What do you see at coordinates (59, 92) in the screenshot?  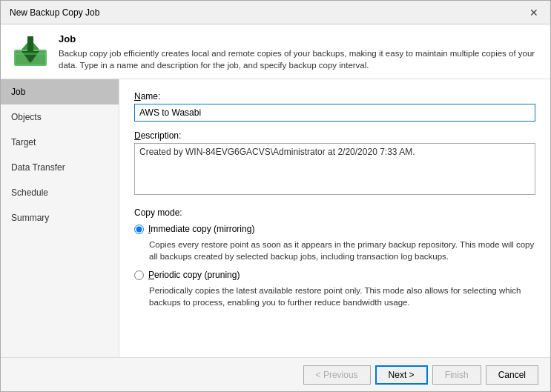 I see `sidebar-item-job: Job` at bounding box center [59, 92].